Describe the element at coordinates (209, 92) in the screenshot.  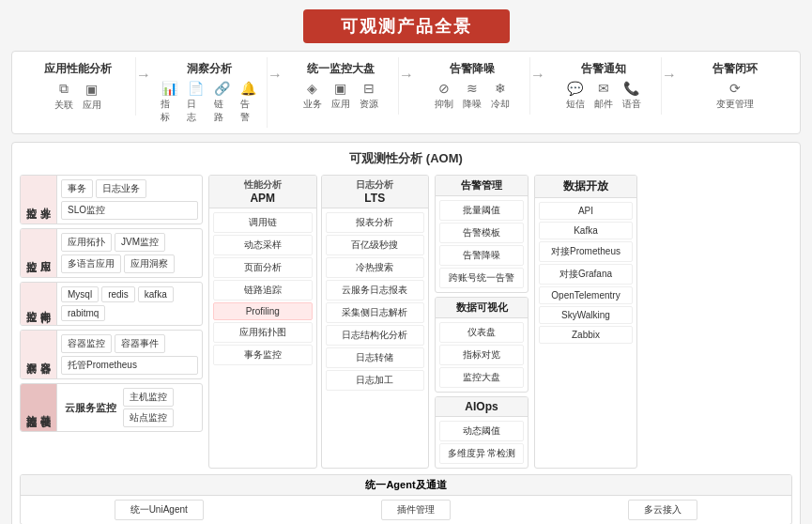
I see `nav-section-observe: 洞察分析📊指标📄日志🔗链路🔔告警` at that location.